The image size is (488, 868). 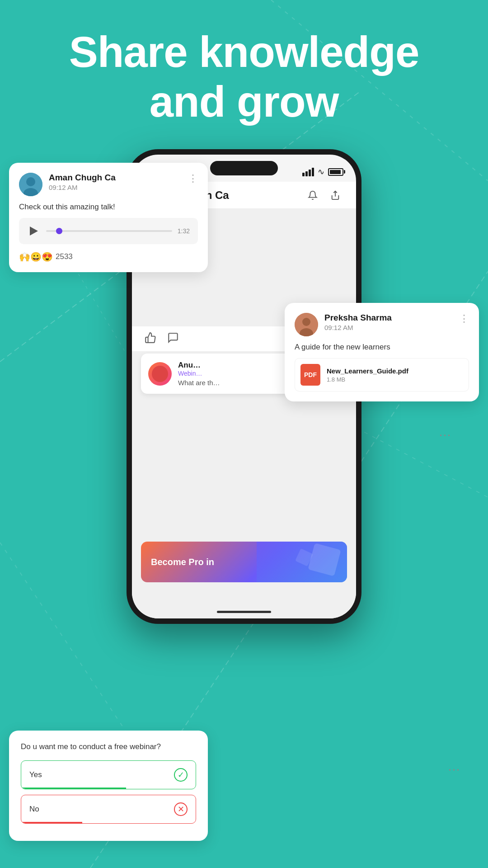 I want to click on signal-icon, so click(x=308, y=172).